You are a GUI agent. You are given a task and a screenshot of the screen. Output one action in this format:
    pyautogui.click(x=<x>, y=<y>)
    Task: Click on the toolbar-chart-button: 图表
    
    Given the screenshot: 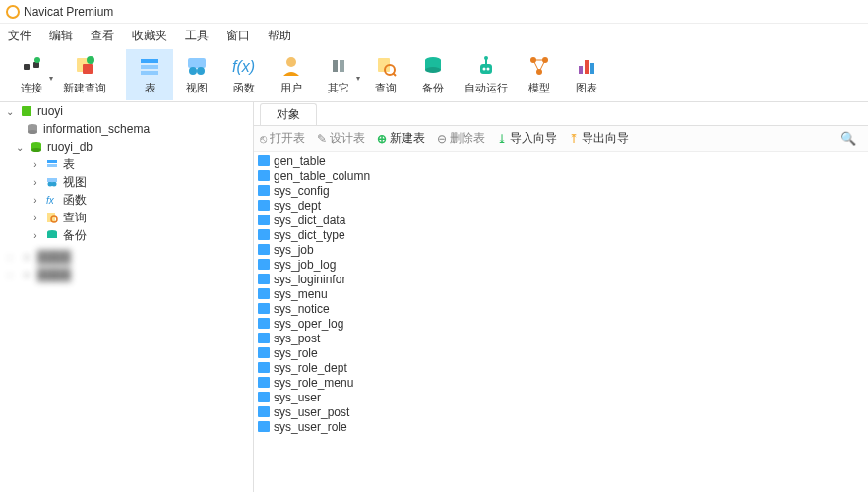 What is the action you would take?
    pyautogui.click(x=587, y=75)
    